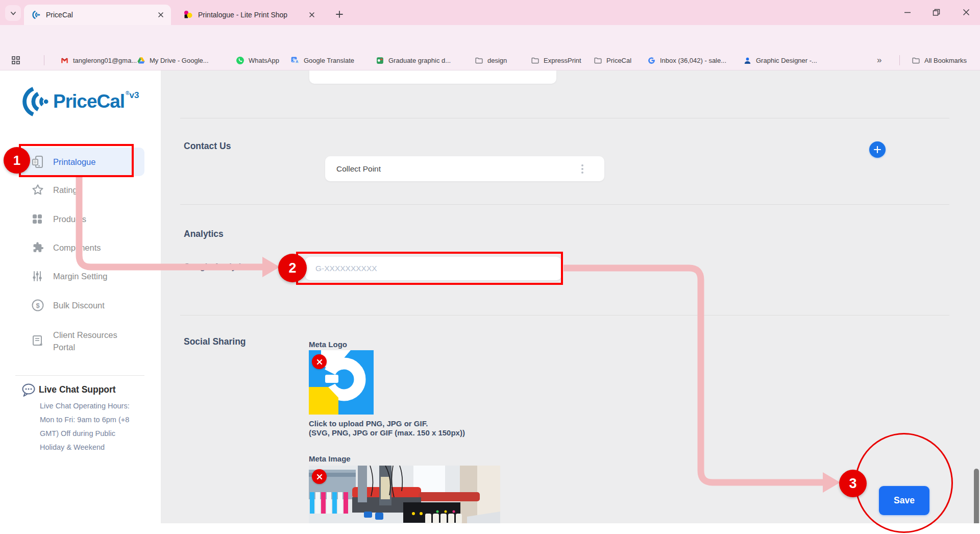  I want to click on live-chat-support-title: Live Chat Support, so click(78, 390).